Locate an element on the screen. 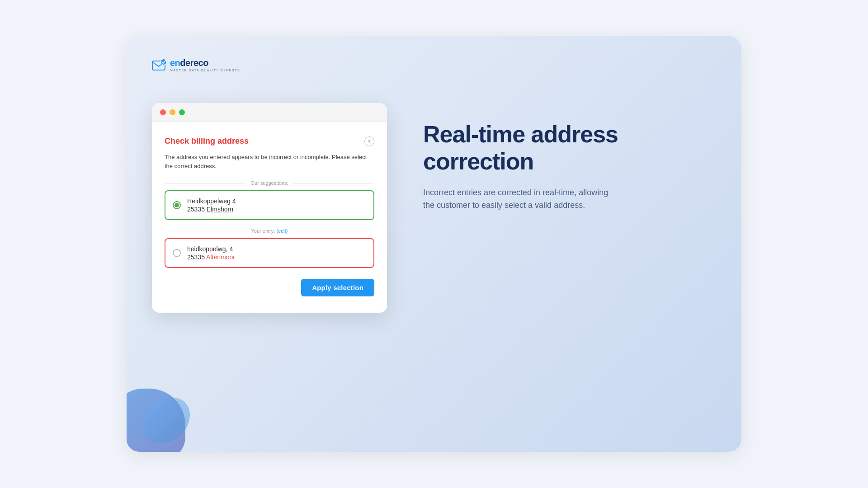 The width and height of the screenshot is (868, 488). your-entry-label: Your entry: (edit) is located at coordinates (269, 231).